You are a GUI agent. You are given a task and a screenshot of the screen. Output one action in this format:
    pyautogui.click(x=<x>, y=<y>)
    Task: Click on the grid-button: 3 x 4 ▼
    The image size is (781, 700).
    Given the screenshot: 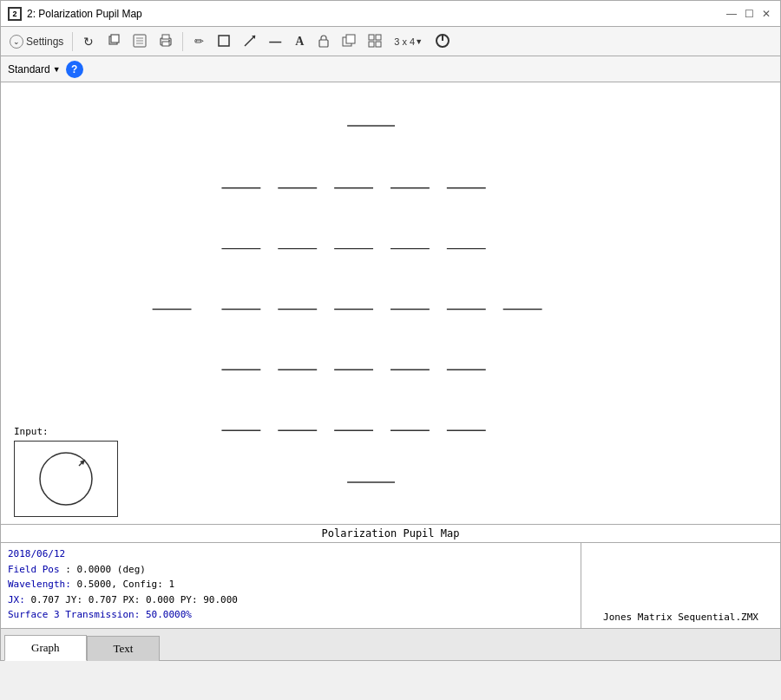 What is the action you would take?
    pyautogui.click(x=408, y=42)
    